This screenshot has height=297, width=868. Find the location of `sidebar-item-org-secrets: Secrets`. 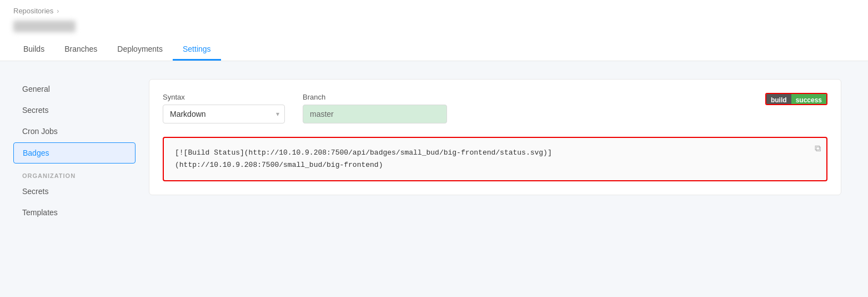

sidebar-item-org-secrets: Secrets is located at coordinates (74, 191).